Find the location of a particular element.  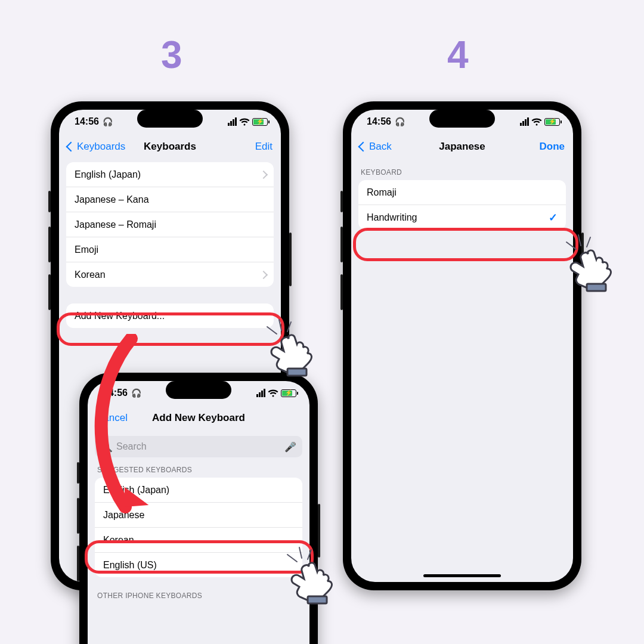

section-header: KEYBOARD is located at coordinates (462, 170).